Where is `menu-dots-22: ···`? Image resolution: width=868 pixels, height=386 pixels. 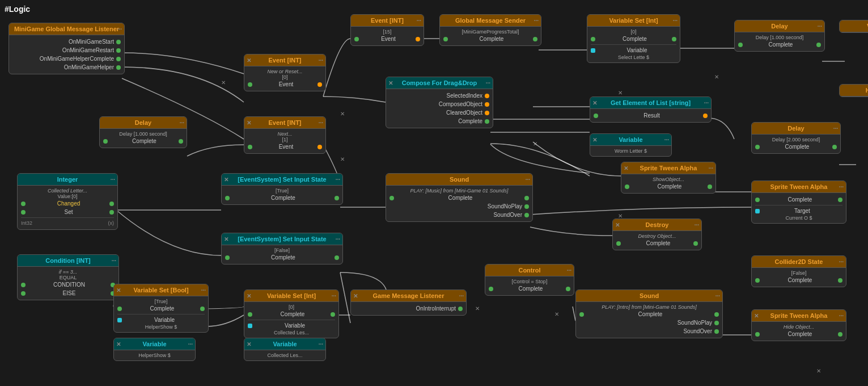 menu-dots-22: ··· is located at coordinates (841, 262).